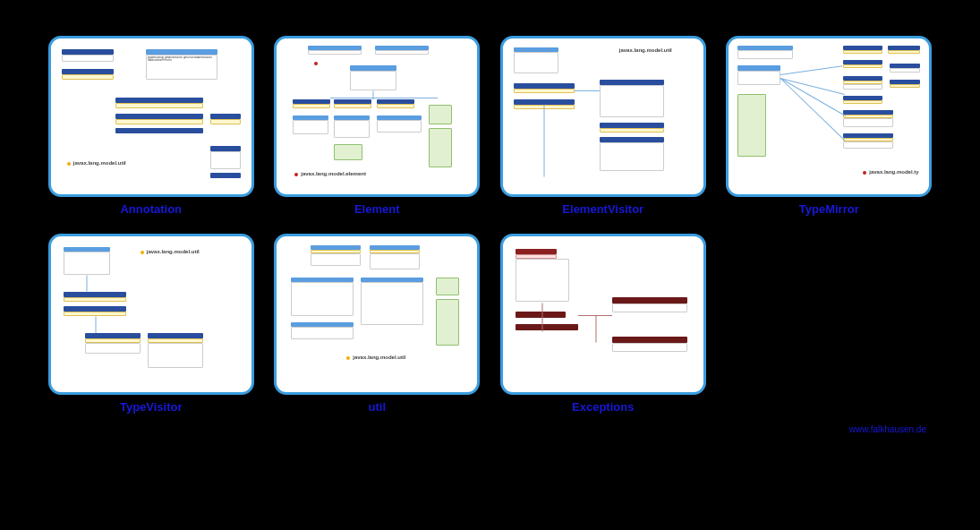 The image size is (980, 530). What do you see at coordinates (378, 406) in the screenshot?
I see `caption-util: util` at bounding box center [378, 406].